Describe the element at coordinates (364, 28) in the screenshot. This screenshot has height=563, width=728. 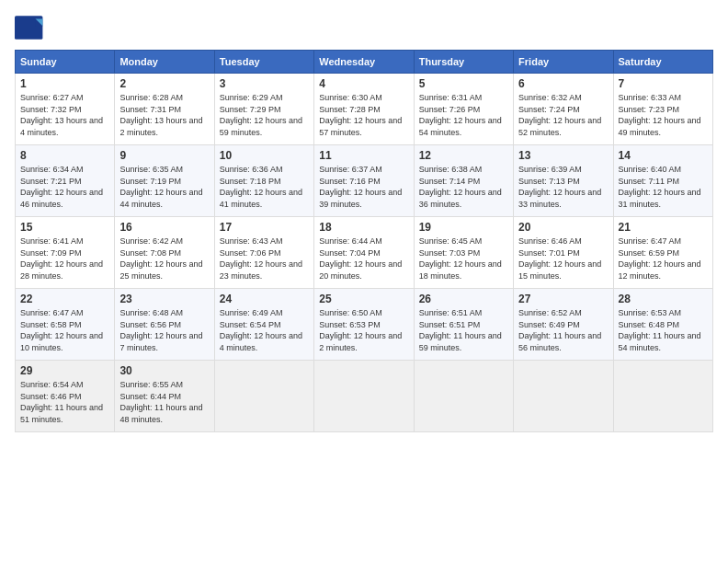
I see `page-header` at that location.